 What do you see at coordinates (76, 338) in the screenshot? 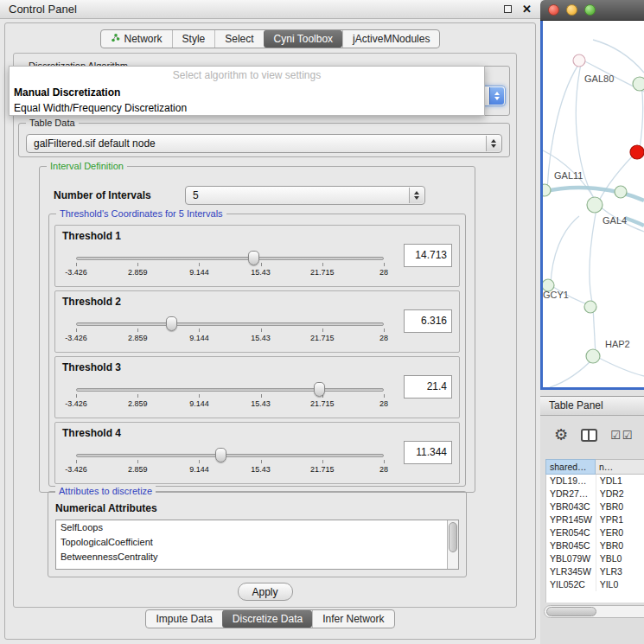
I see `slider-tick-label: -3.426` at bounding box center [76, 338].